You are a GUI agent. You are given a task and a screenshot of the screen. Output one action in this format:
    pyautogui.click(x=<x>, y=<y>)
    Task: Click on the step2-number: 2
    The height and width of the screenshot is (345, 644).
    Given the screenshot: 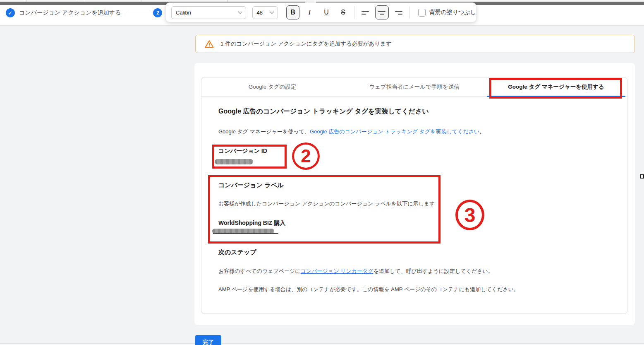 What is the action you would take?
    pyautogui.click(x=158, y=13)
    